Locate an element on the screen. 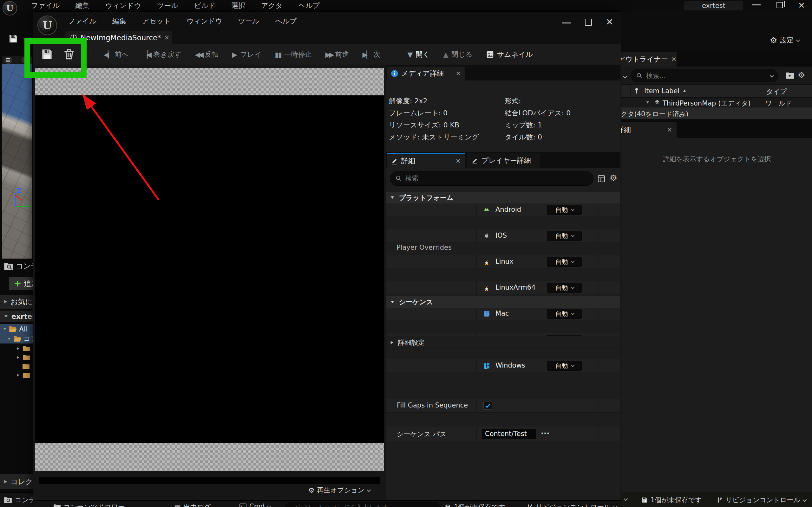 This screenshot has width=812, height=507. project-root-row: exrtest is located at coordinates (16, 316).